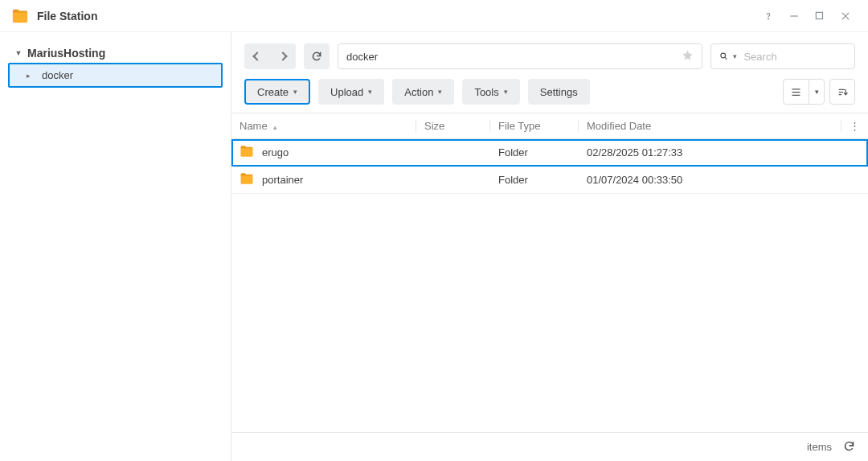 Image resolution: width=868 pixels, height=461 pixels. What do you see at coordinates (18, 53) in the screenshot?
I see `tree-toggle-icon: ▼` at bounding box center [18, 53].